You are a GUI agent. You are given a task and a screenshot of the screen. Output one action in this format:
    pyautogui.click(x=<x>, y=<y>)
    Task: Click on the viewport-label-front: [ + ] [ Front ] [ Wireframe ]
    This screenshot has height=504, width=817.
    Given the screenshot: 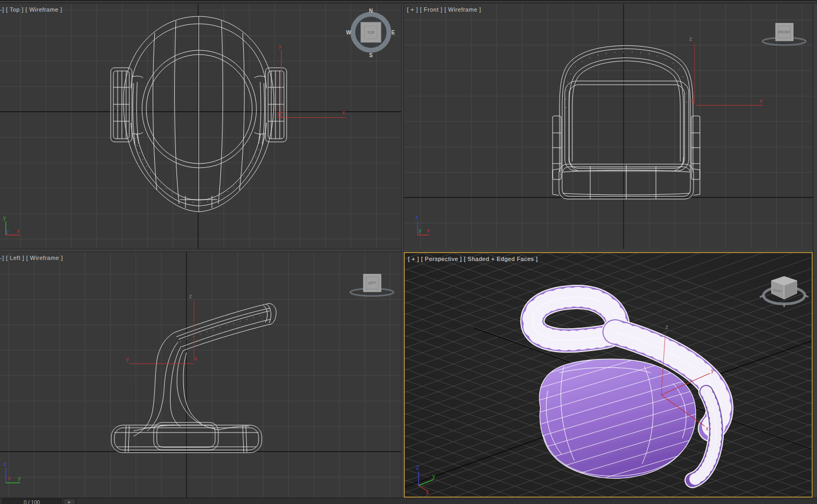 What is the action you would take?
    pyautogui.click(x=444, y=10)
    